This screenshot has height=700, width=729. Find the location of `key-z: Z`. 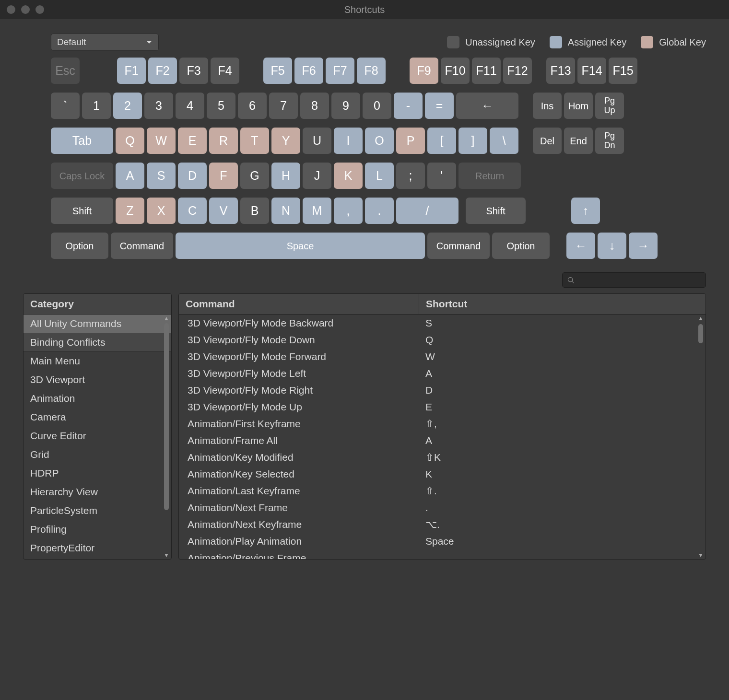

key-z: Z is located at coordinates (130, 211).